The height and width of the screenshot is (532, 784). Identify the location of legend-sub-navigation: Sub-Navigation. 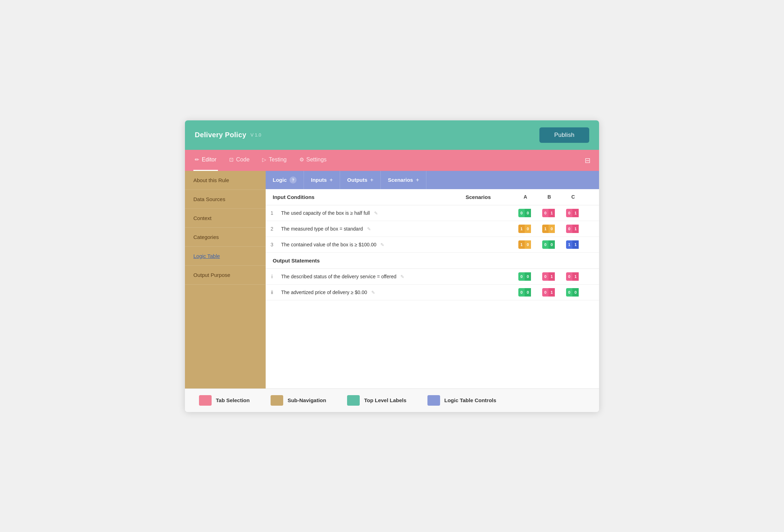
(298, 400).